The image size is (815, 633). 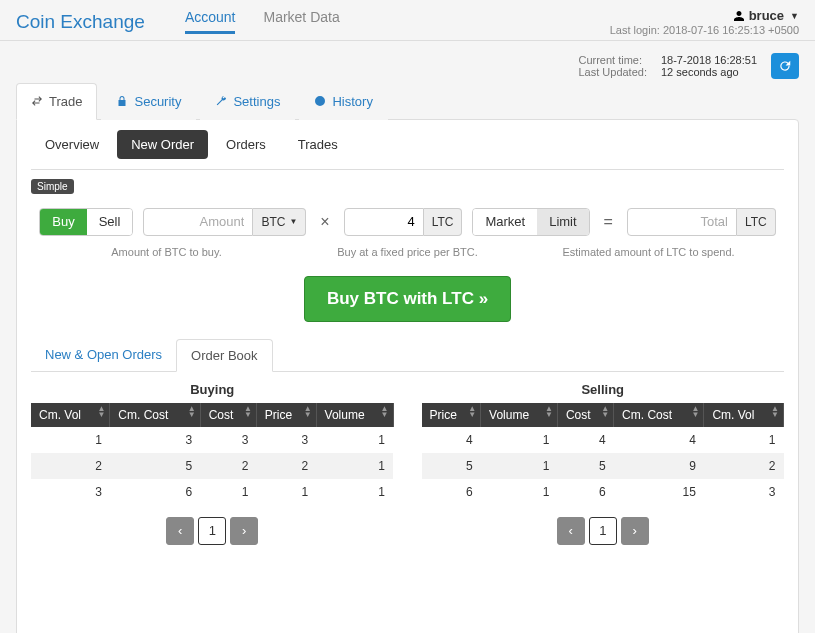 What do you see at coordinates (221, 101) in the screenshot?
I see `wrench-icon` at bounding box center [221, 101].